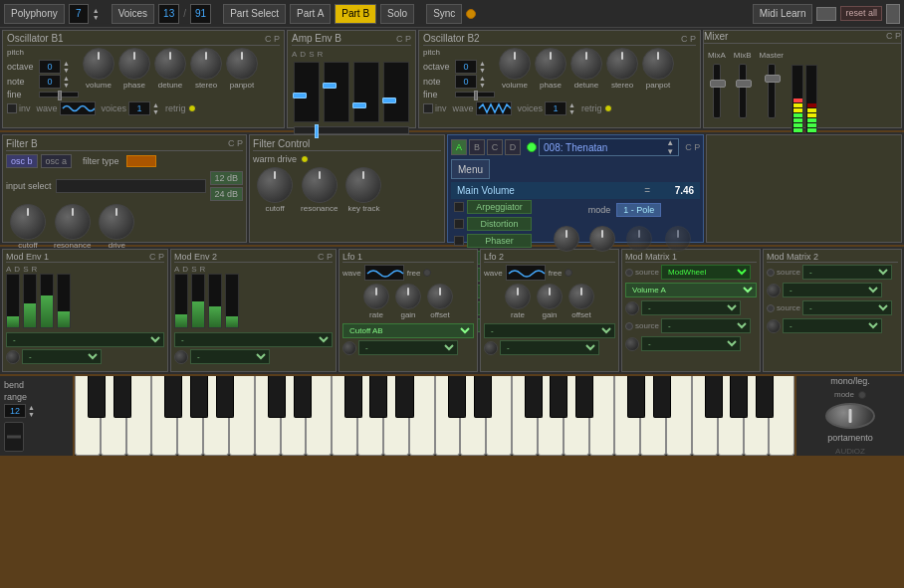 The height and width of the screenshot is (588, 904). Describe the element at coordinates (215, 300) in the screenshot. I see `mod-env2-sustain` at that location.